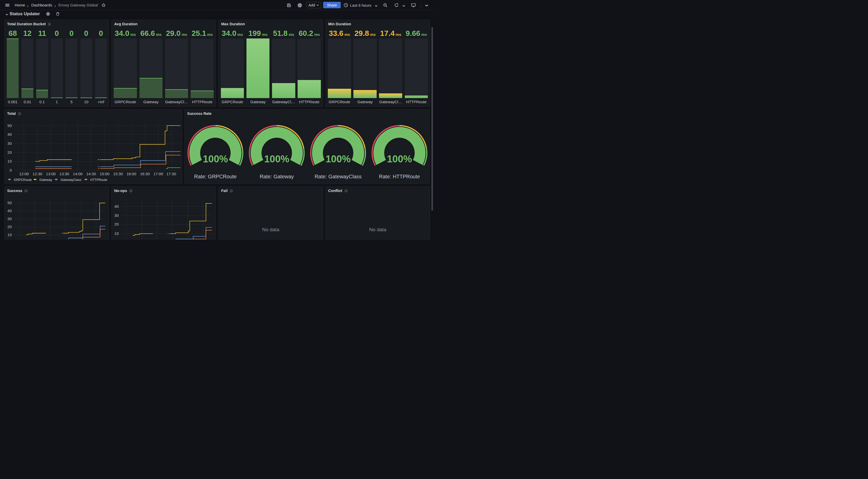  I want to click on svg-text: 16:30, so click(145, 174).